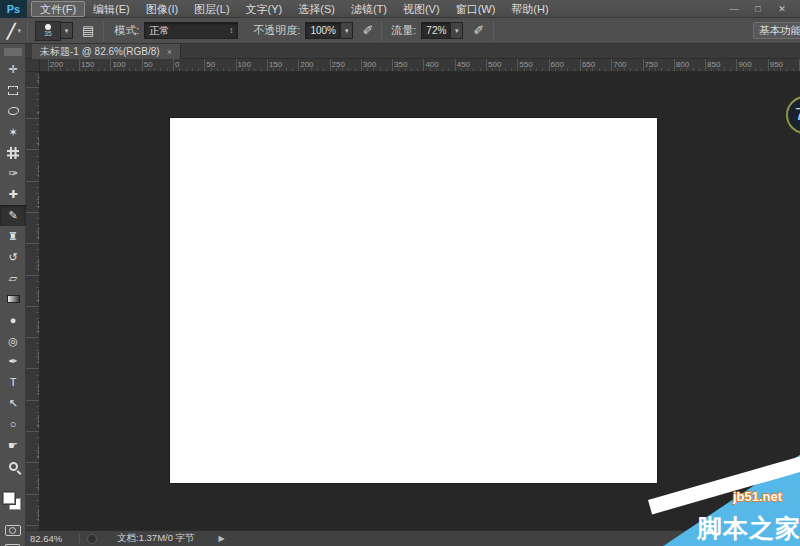  I want to click on vertical-ruler: 1005005010015020025030035040045050055060…, so click(33, 301).